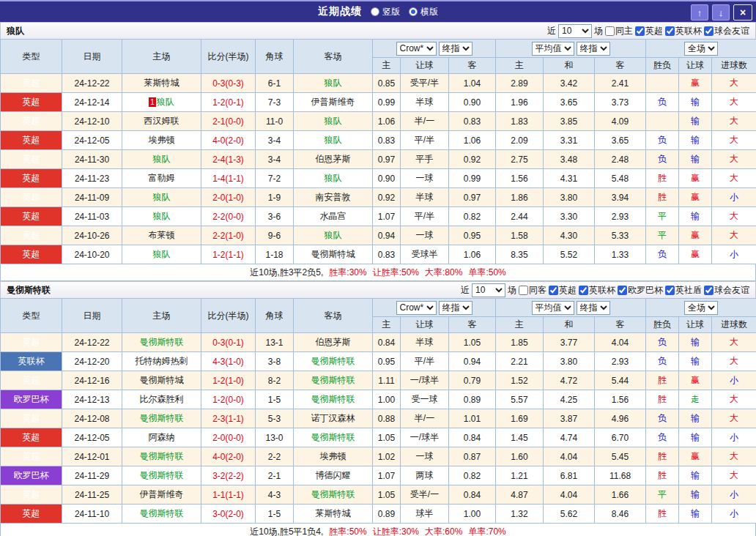 The image size is (756, 536). What do you see at coordinates (229, 255) in the screenshot?
I see `score-cell: 1-2(1-1)` at bounding box center [229, 255].